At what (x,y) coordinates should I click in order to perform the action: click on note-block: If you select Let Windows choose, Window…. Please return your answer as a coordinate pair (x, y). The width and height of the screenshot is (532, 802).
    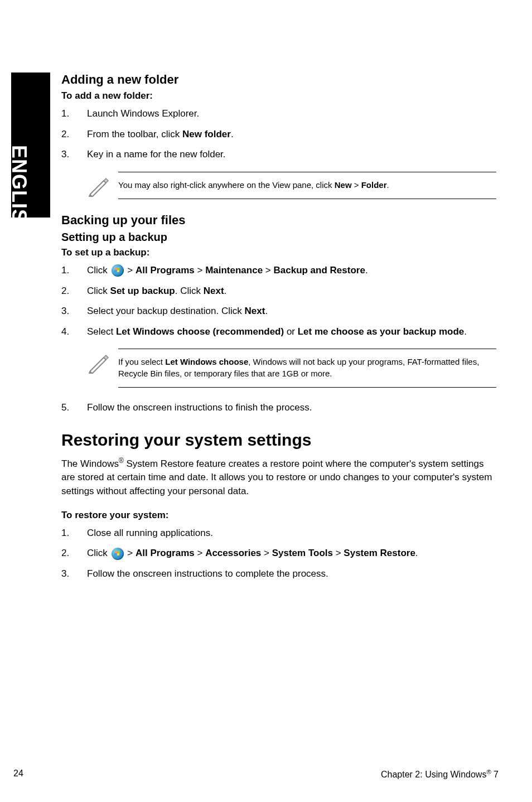
    Looking at the image, I should click on (292, 368).